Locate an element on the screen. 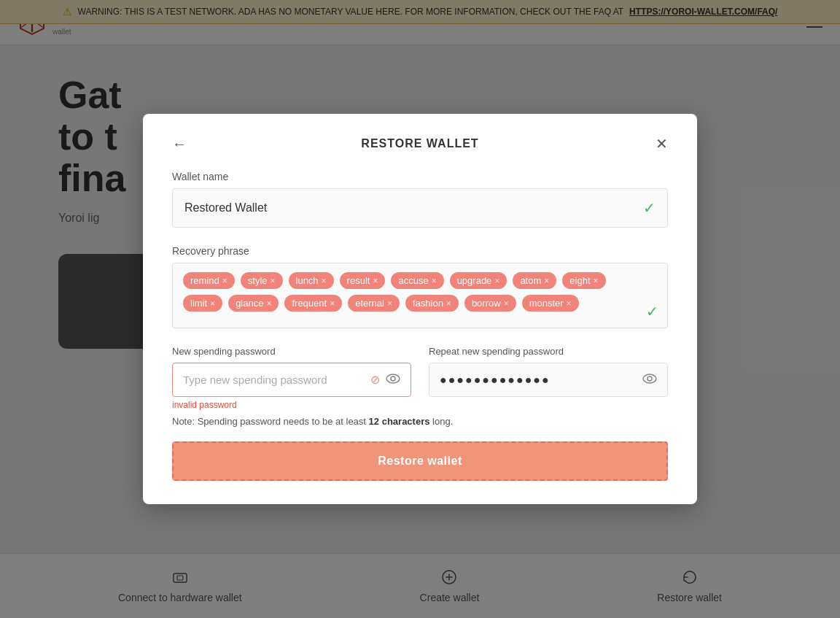 Image resolution: width=840 pixels, height=618 pixels. tag-monster: monster × is located at coordinates (551, 304).